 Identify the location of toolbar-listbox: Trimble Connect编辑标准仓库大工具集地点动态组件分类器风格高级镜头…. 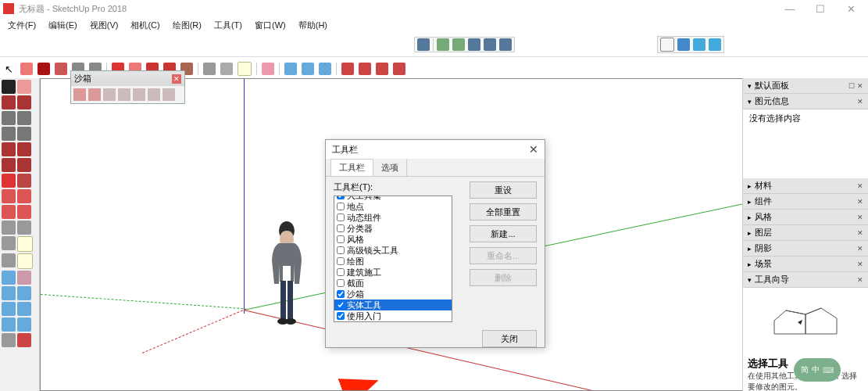
(393, 259).